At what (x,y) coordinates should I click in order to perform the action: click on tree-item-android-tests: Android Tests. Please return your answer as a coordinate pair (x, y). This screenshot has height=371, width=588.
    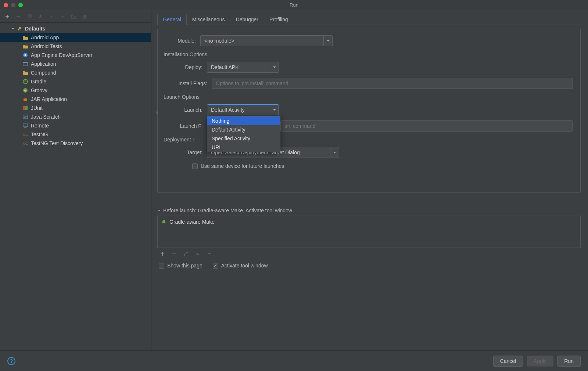
    Looking at the image, I should click on (76, 46).